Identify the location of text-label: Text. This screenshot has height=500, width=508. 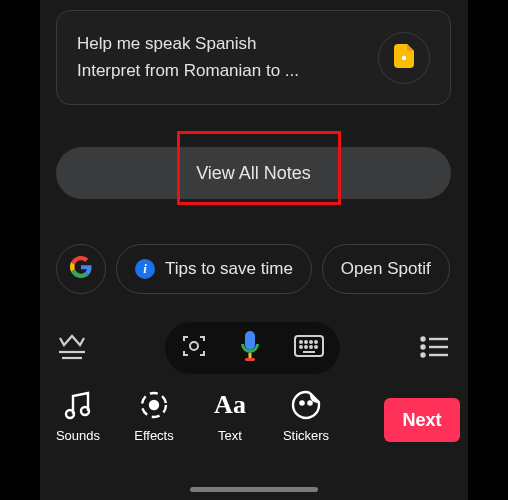
(230, 436).